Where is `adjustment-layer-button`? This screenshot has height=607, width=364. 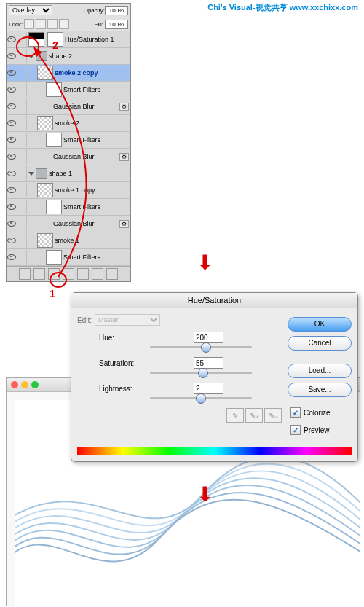
adjustment-layer-button is located at coordinates (68, 274).